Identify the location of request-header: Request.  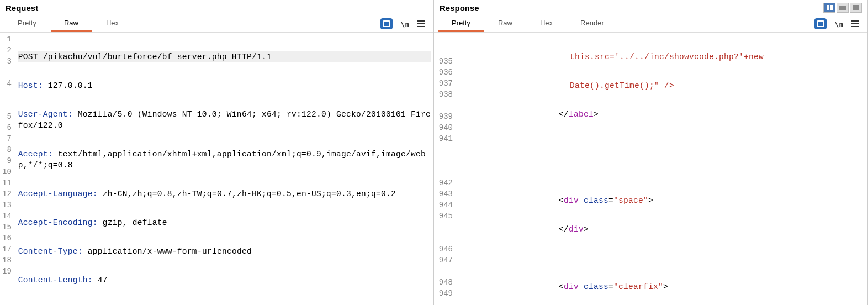
(216, 8).